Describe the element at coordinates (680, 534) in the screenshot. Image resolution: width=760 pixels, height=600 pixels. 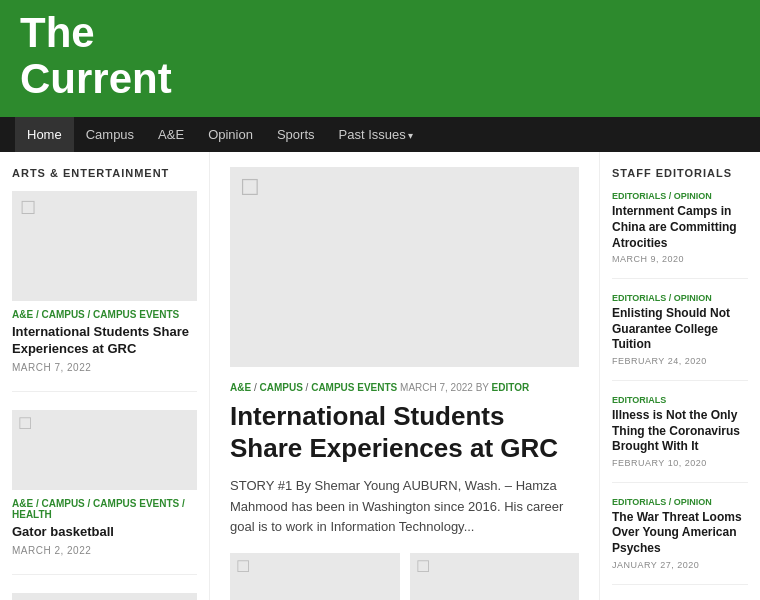
I see `staff-title: The War Threat Looms Over Young American…` at that location.